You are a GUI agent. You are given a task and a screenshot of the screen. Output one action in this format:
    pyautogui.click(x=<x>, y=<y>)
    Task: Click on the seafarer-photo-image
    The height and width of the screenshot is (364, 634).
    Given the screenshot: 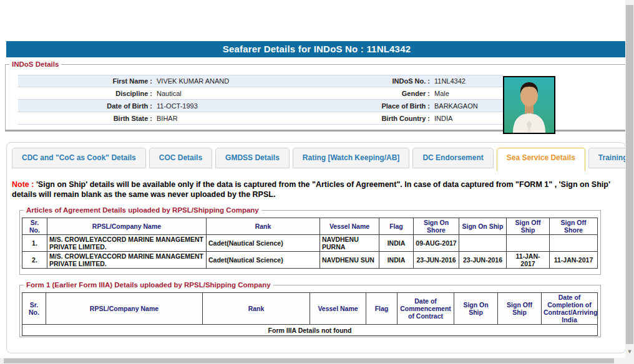 What is the action you would take?
    pyautogui.click(x=529, y=105)
    